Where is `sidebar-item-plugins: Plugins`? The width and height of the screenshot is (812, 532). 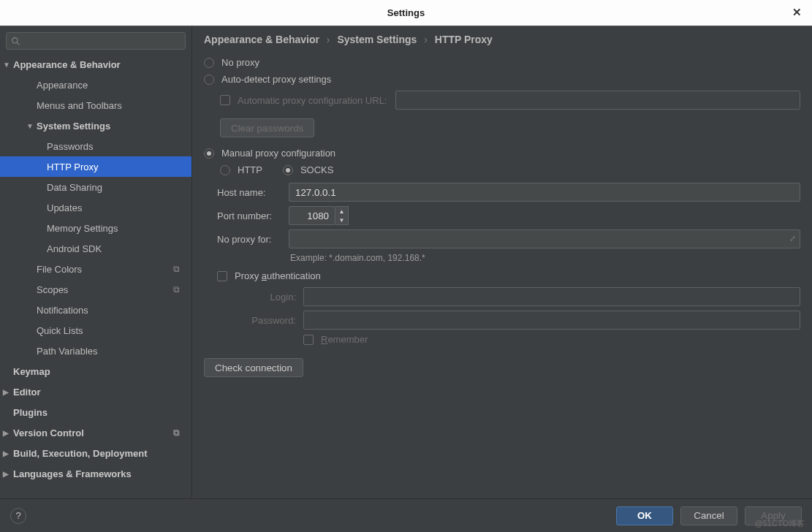
sidebar-item-plugins: Plugins is located at coordinates (96, 412).